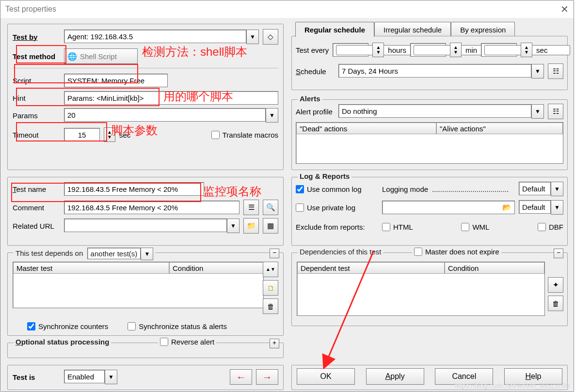 This screenshot has height=392, width=575. I want to click on test-is-combo: Enabled, so click(84, 376).